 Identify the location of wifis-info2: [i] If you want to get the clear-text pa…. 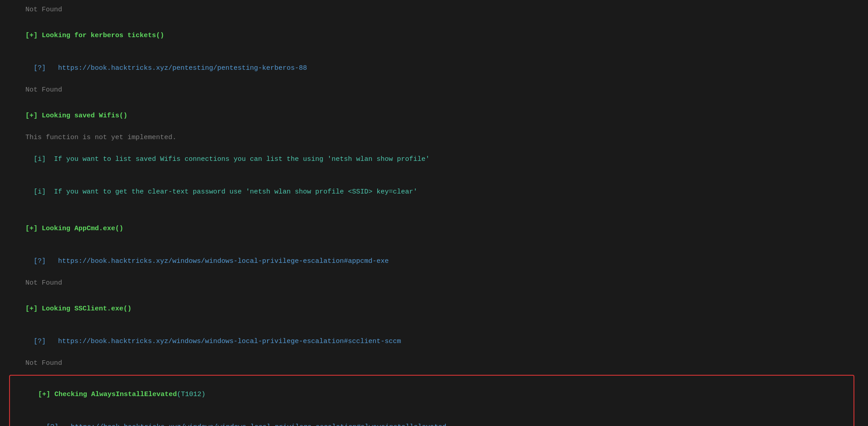
(434, 192).